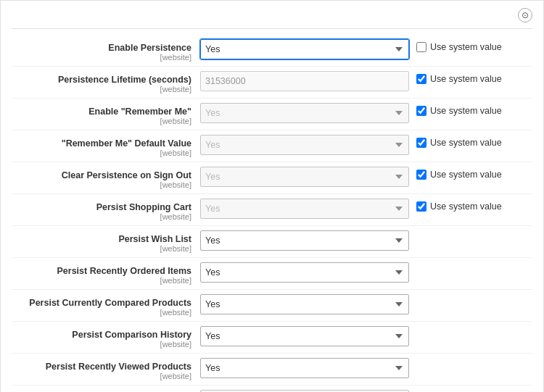 The image size is (544, 392). Describe the element at coordinates (106, 114) in the screenshot. I see `label-col: Enable "Remember Me"[website]` at that location.